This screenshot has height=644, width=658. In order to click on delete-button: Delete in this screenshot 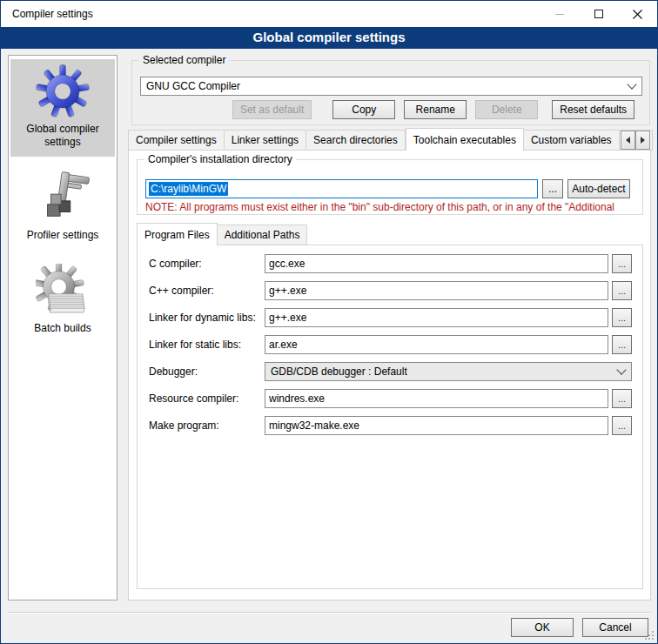, I will do `click(507, 110)`.